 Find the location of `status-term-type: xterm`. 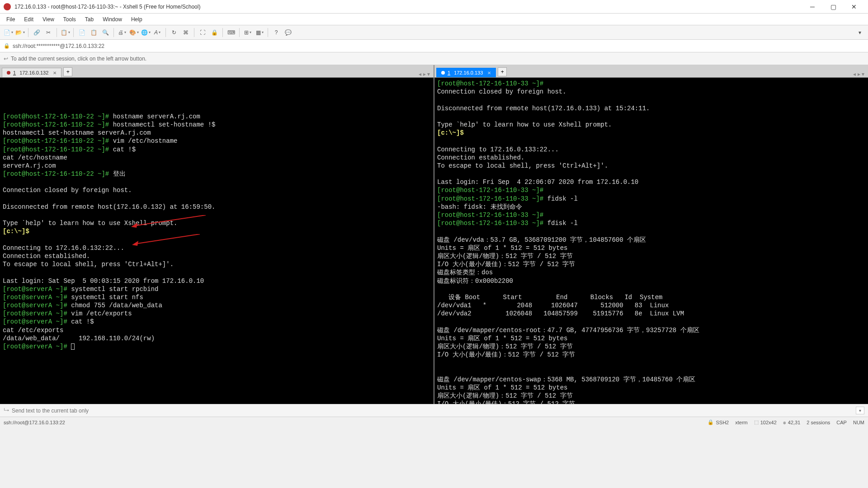

status-term-type: xterm is located at coordinates (741, 422).